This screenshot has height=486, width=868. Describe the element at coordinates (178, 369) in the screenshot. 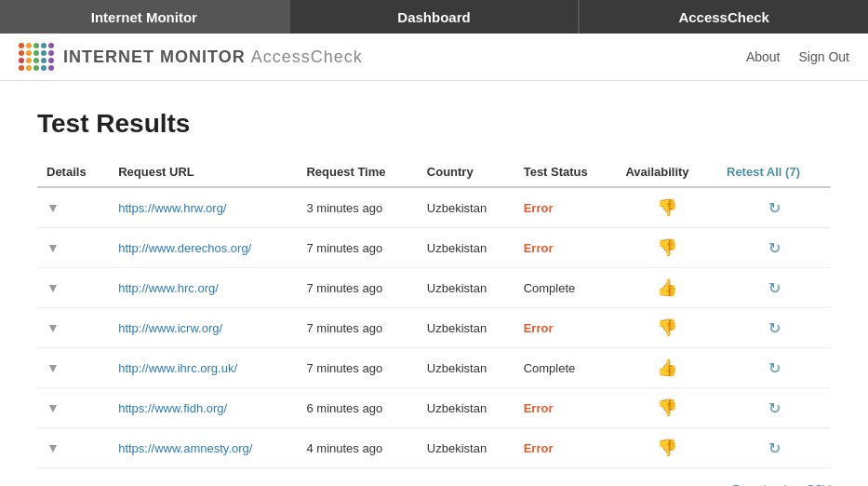

I see `url-link: http://www.ihrc.org.uk/` at that location.